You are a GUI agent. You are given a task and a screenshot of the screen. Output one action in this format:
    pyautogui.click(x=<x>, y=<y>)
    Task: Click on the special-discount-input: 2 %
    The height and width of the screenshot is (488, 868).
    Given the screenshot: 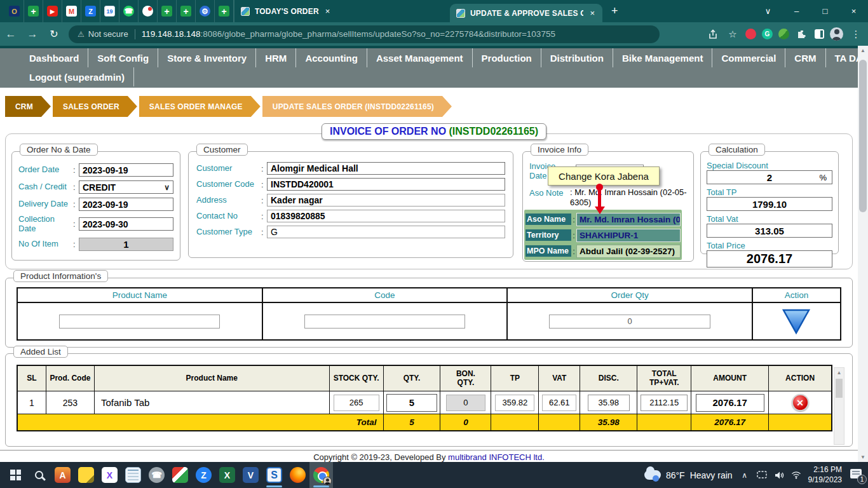 What is the action you would take?
    pyautogui.click(x=770, y=177)
    